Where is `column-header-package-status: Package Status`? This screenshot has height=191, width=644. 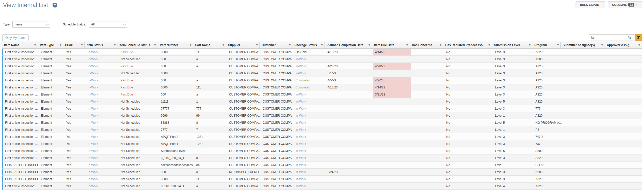 column-header-package-status: Package Status is located at coordinates (309, 45).